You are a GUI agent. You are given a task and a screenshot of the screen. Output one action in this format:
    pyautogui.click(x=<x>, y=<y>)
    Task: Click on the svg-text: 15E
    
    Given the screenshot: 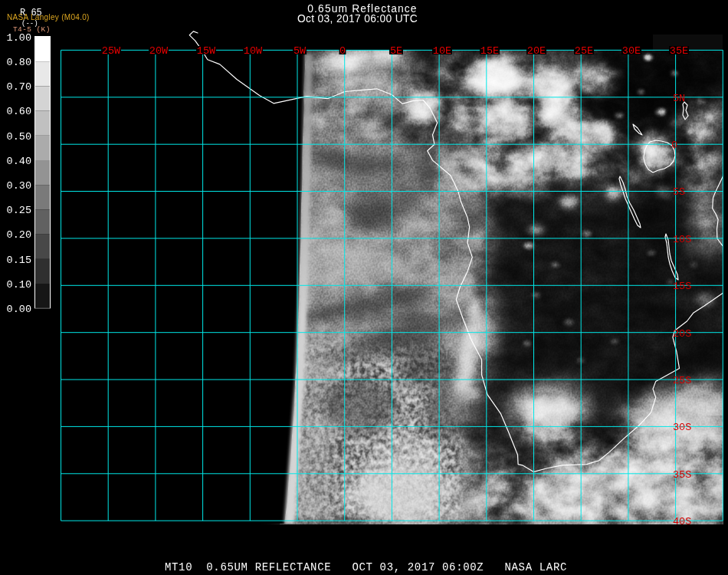 What is the action you would take?
    pyautogui.click(x=490, y=51)
    